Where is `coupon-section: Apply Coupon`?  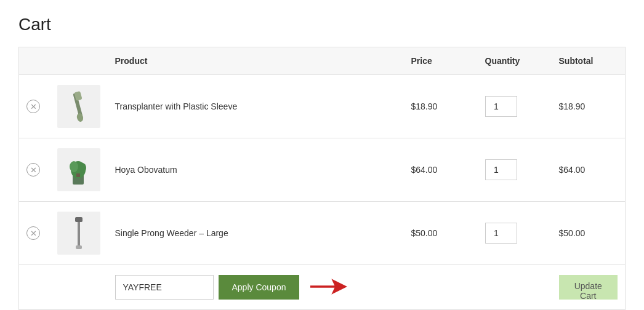 coupon-section: Apply Coupon is located at coordinates (293, 287).